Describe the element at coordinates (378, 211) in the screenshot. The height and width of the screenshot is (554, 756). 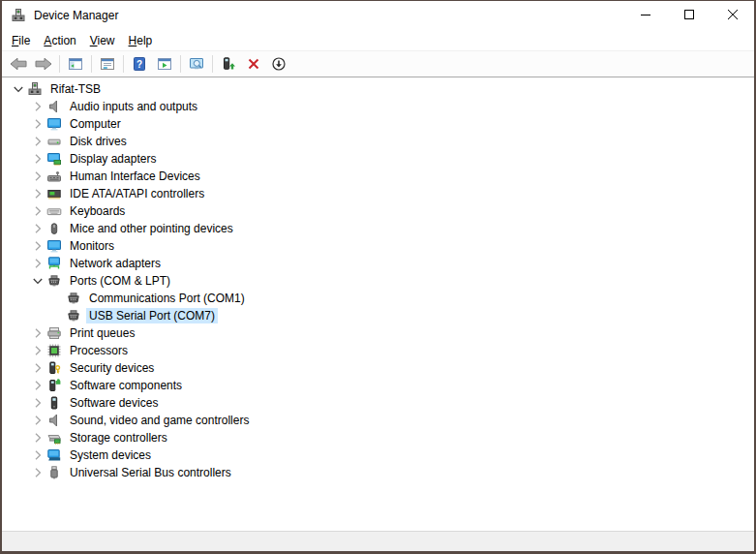
I see `tree-item: Keyboards` at that location.